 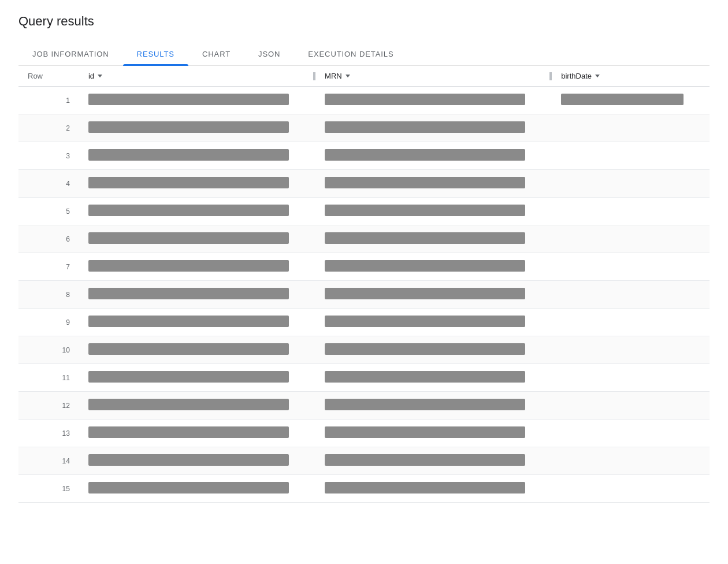 What do you see at coordinates (49, 76) in the screenshot?
I see `col-header-row: Row` at bounding box center [49, 76].